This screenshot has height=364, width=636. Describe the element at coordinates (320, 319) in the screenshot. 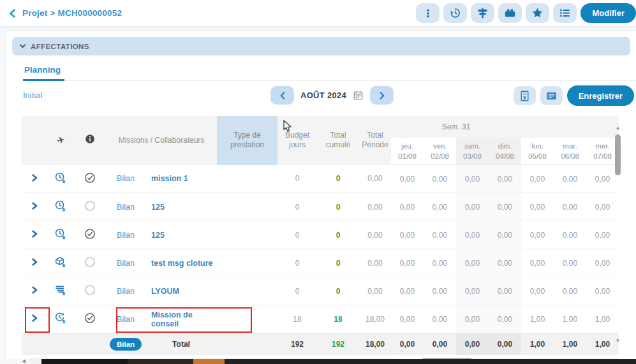

I see `table-row: $ Bilan Mission de conseil 18 18 18,00 0…` at that location.